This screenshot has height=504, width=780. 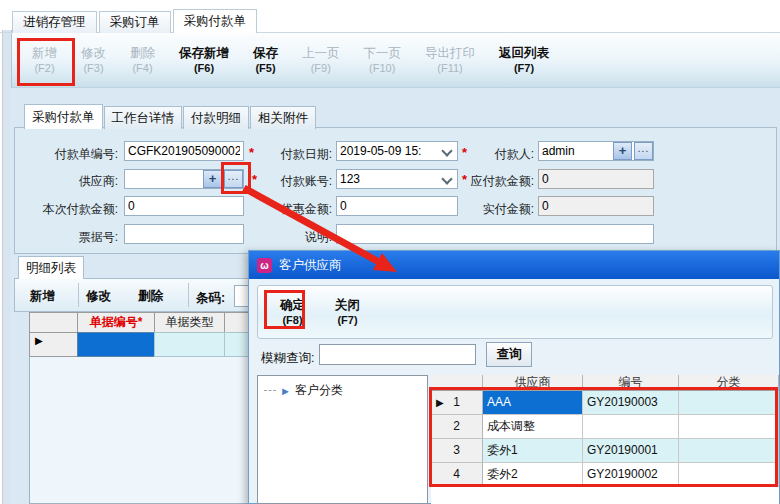 I want to click on current-amount-input, so click(x=184, y=206).